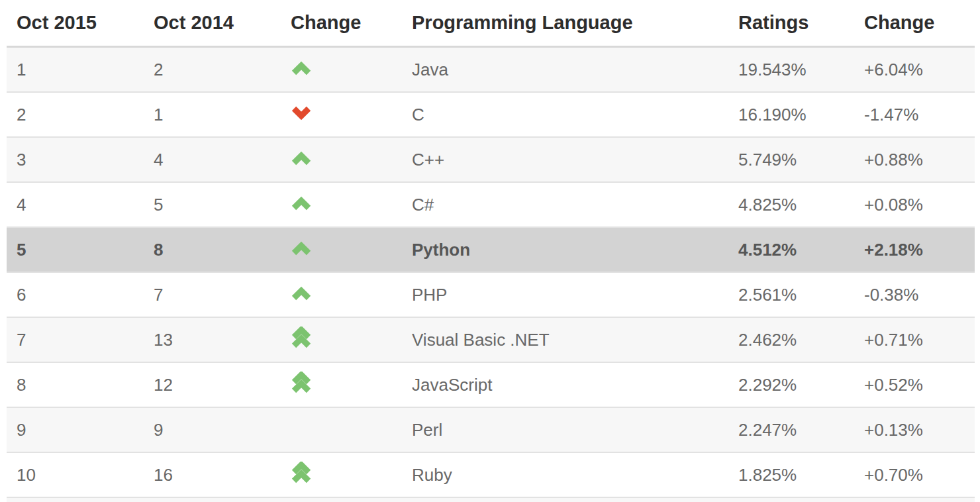 The width and height of the screenshot is (980, 502). Describe the element at coordinates (75, 24) in the screenshot. I see `column-header-rank-2015: Oct 2015` at that location.